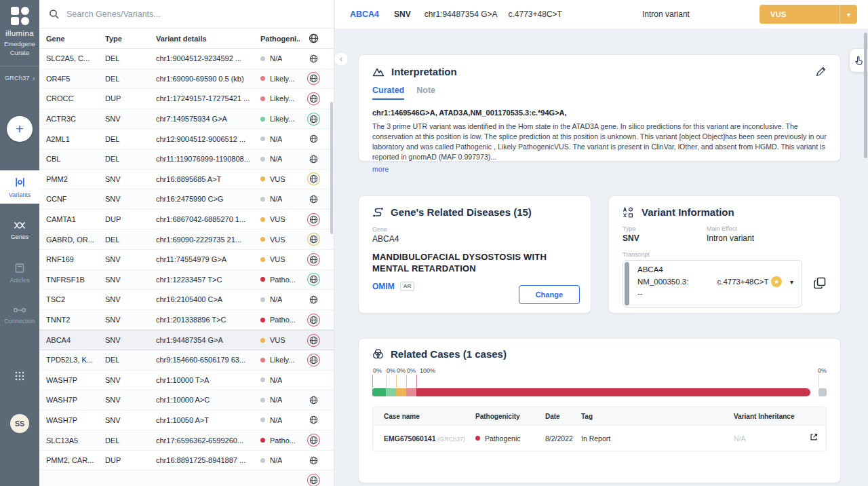 This screenshot has width=868, height=486. Describe the element at coordinates (599, 438) in the screenshot. I see `case-row: EMG675060141 (GRCh37)Pathogenic8/2/2022I…` at that location.